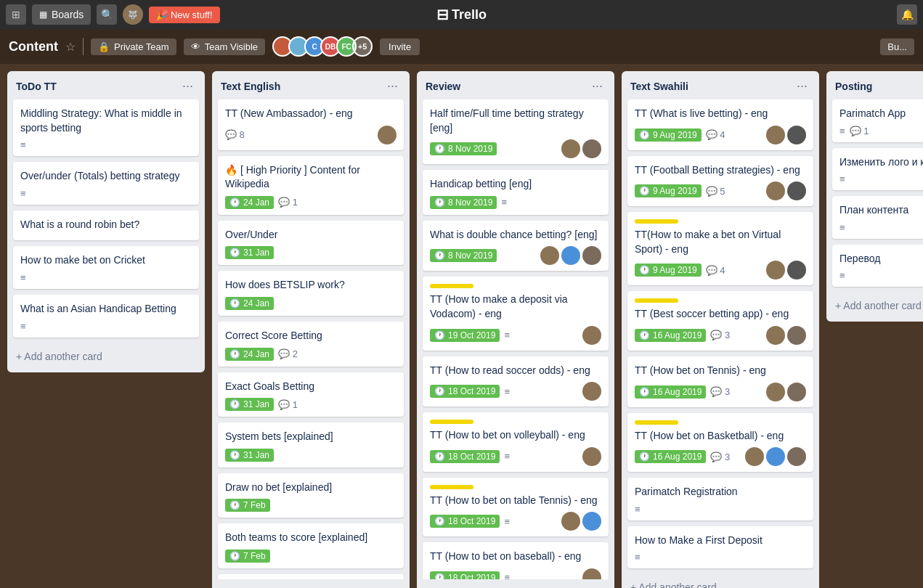 The height and width of the screenshot is (588, 923). Describe the element at coordinates (106, 226) in the screenshot. I see `card-c3: What is a round robin bet?` at that location.